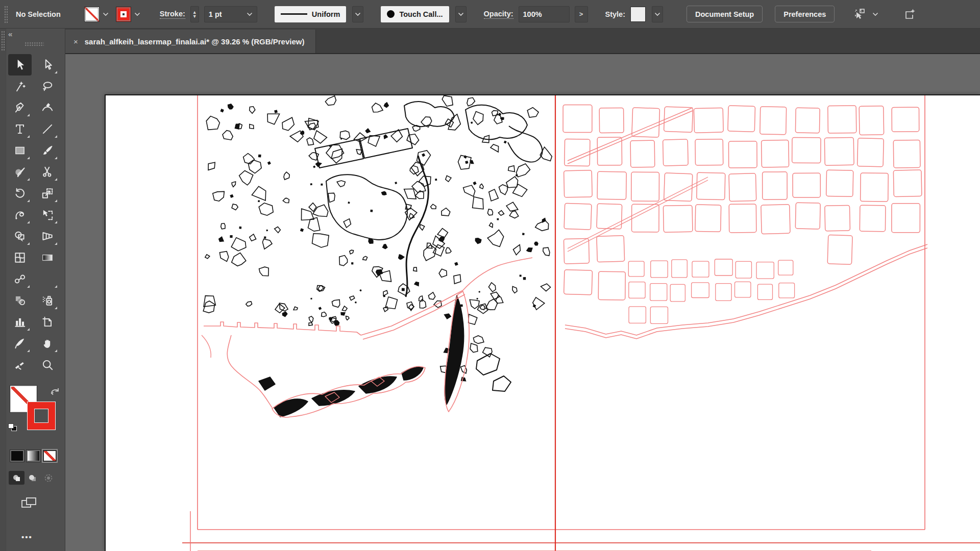 The height and width of the screenshot is (551, 980). What do you see at coordinates (47, 300) in the screenshot?
I see `symbol-sprayer-icon` at bounding box center [47, 300].